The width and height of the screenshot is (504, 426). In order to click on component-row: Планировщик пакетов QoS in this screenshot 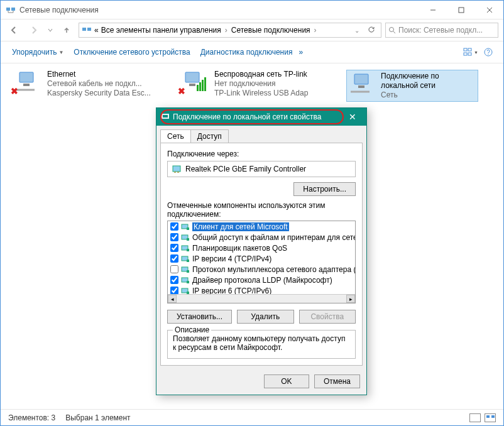, I will do `click(261, 248)`.